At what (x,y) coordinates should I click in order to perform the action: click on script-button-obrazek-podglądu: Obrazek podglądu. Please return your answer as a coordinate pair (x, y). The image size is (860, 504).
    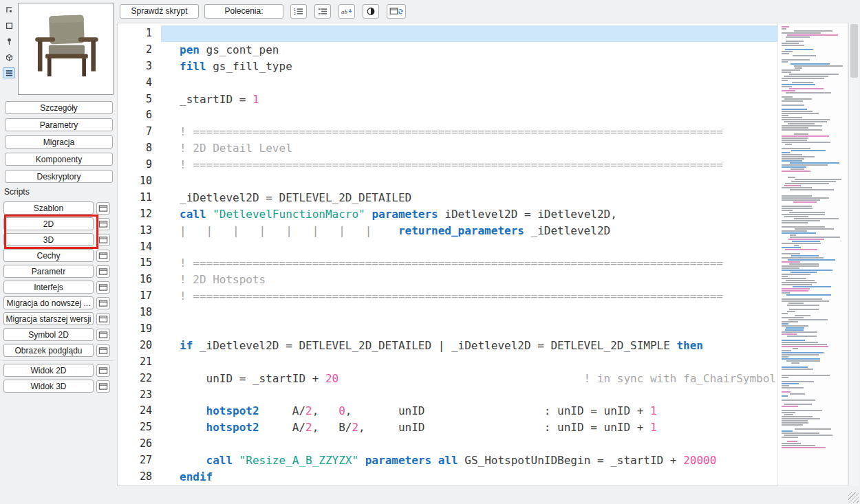
    Looking at the image, I should click on (48, 351).